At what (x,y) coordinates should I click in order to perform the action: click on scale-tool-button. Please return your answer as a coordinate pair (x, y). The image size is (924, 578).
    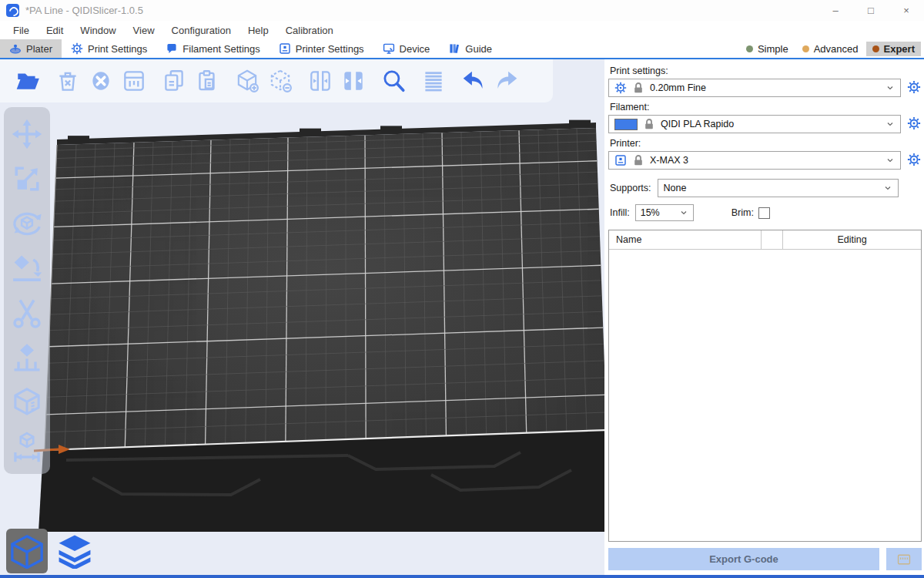
    Looking at the image, I should click on (27, 179).